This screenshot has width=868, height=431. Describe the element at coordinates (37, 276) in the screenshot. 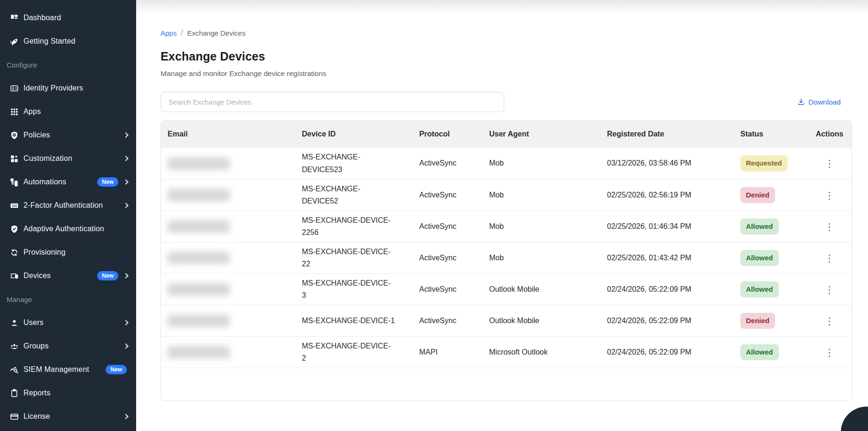

I see `sidebar-item-label: Devices` at that location.